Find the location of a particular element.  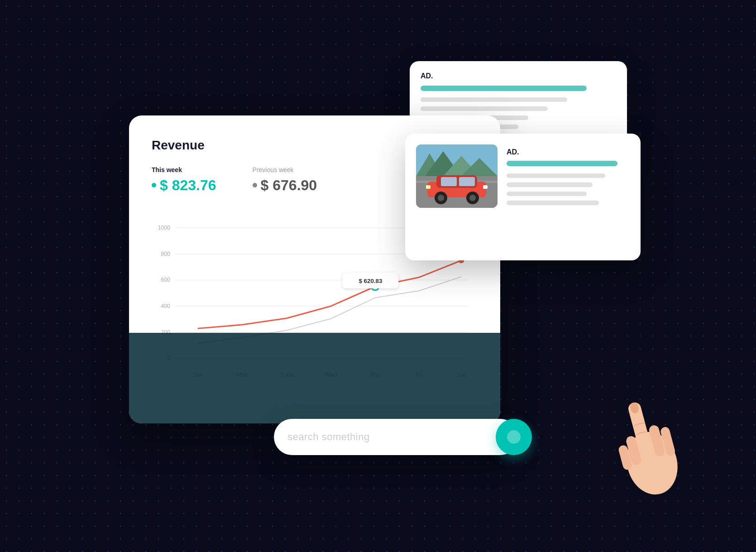

teal-dot-indicator is located at coordinates (154, 185).